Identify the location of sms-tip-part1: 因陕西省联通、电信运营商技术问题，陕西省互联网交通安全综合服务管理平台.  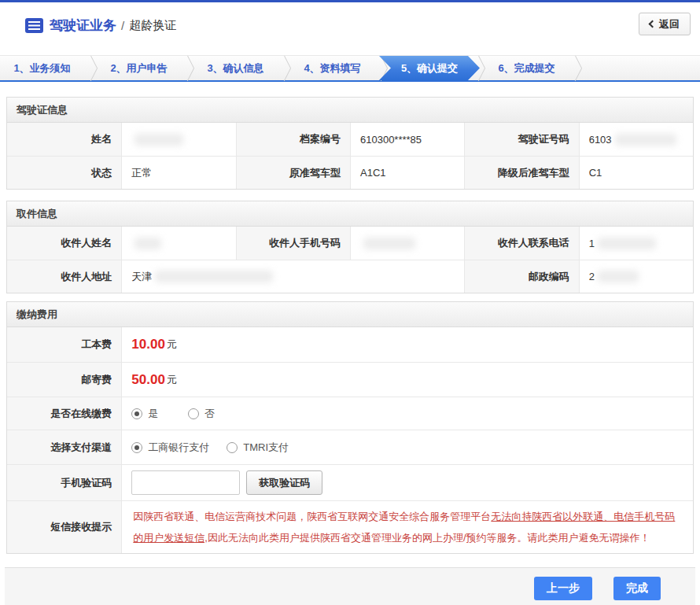
(311, 516).